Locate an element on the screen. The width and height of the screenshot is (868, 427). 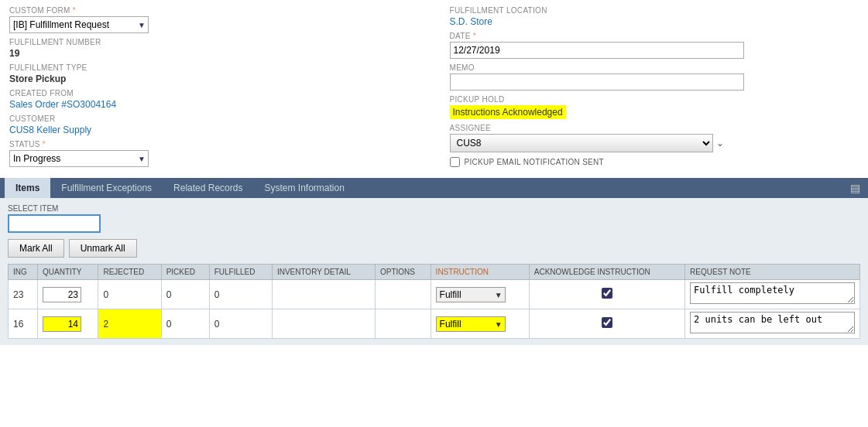
assignee-select: CUS8 is located at coordinates (582, 143).